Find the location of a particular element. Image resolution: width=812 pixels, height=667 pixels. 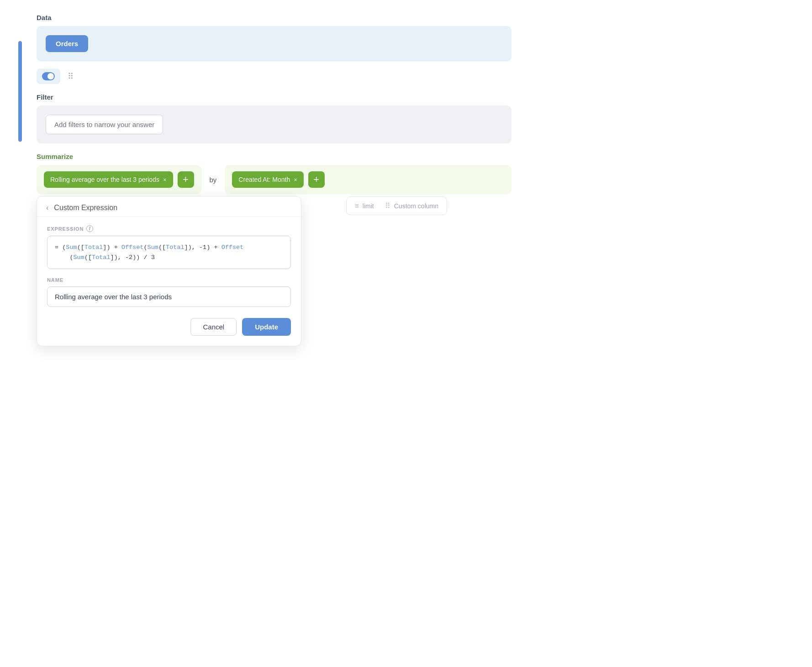

custom-column-item: ⠿ Custom column is located at coordinates (412, 206).